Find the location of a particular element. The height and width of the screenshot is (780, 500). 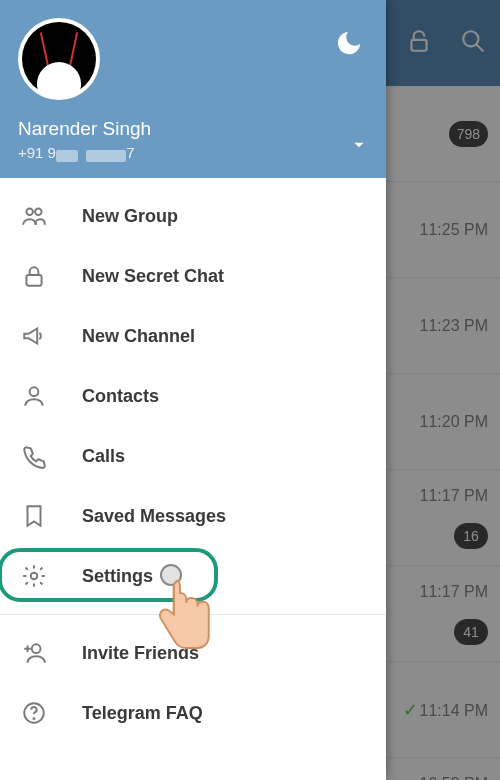

help-icon is located at coordinates (34, 713).